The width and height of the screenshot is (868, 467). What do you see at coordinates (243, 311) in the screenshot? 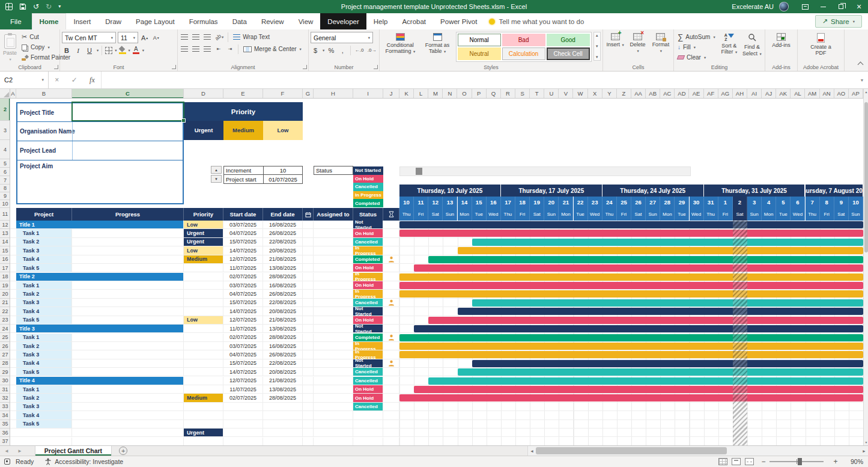
I see `start-date-cell-22: 14/07/2025` at bounding box center [243, 311].